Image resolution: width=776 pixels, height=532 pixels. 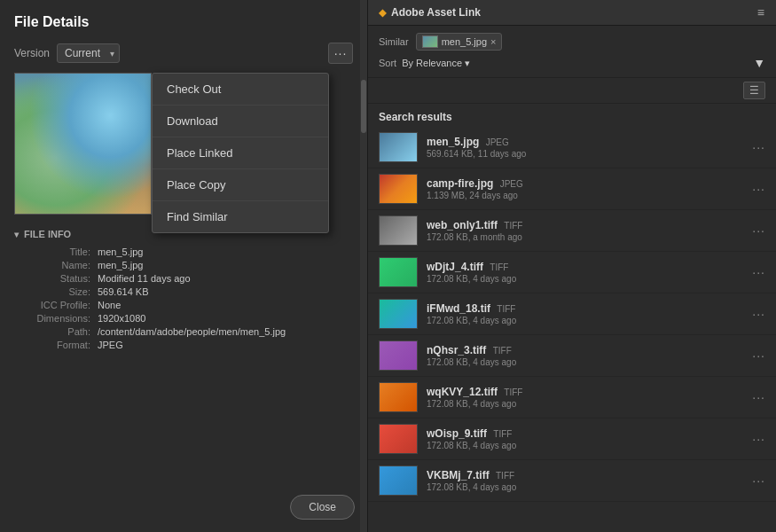 I want to click on tag-name: men_5.jpg, so click(x=465, y=42).